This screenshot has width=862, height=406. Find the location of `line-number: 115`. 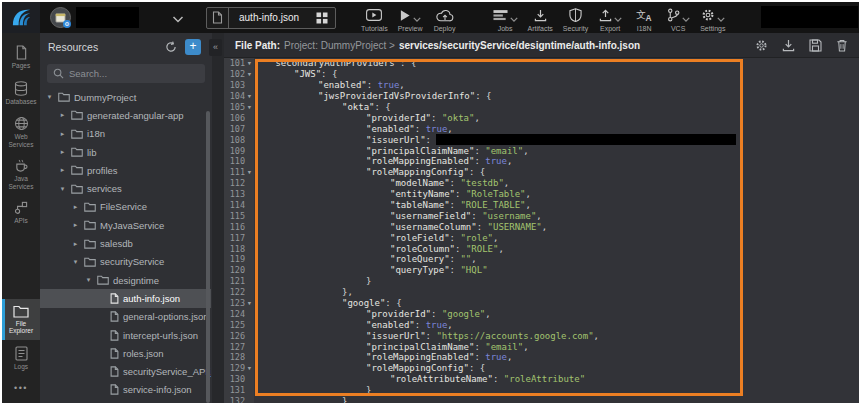

line-number: 115 is located at coordinates (238, 216).